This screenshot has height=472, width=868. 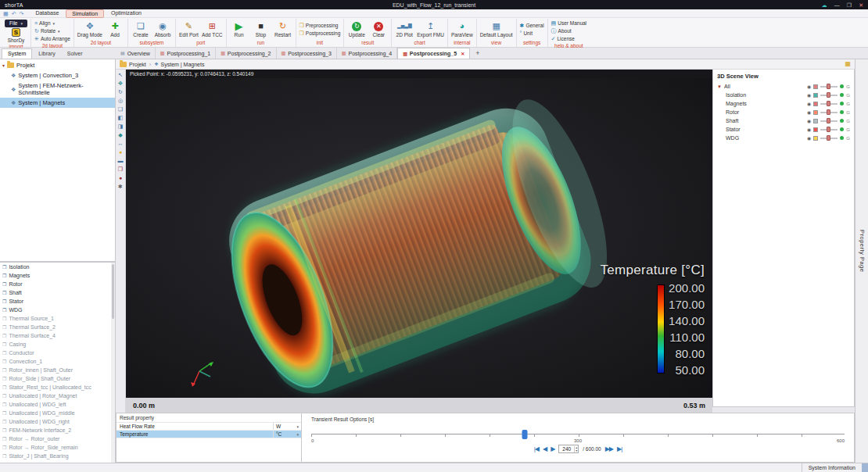 What do you see at coordinates (189, 30) in the screenshot?
I see `edit-port-button: ✎ Edit Port` at bounding box center [189, 30].